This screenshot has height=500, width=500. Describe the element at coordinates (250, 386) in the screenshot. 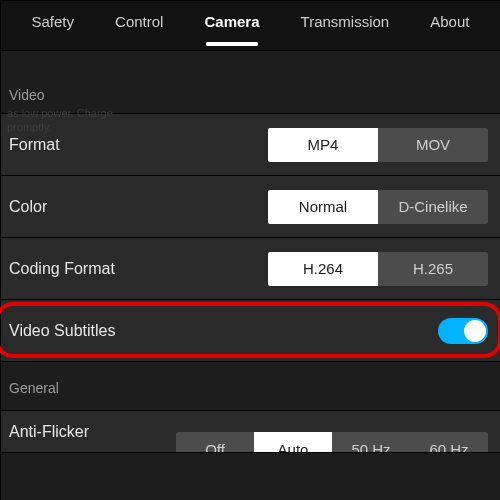

I see `section-general: General` at that location.